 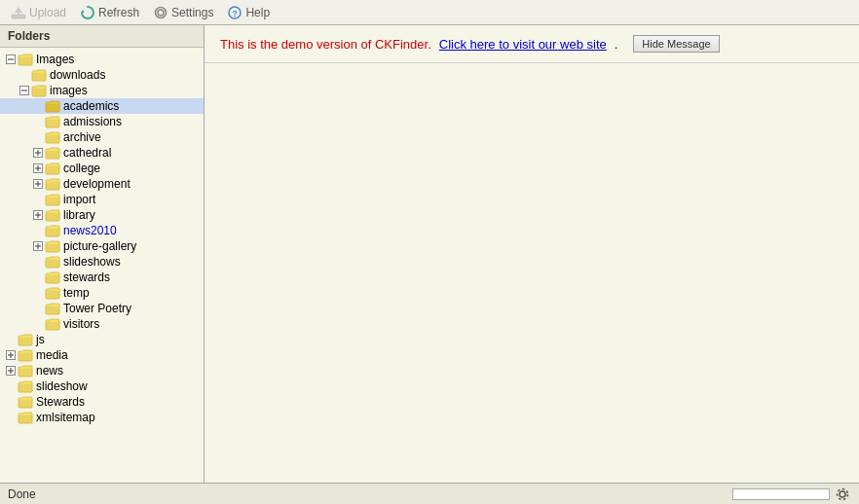 What do you see at coordinates (82, 168) in the screenshot?
I see `tree-label-college: college` at bounding box center [82, 168].